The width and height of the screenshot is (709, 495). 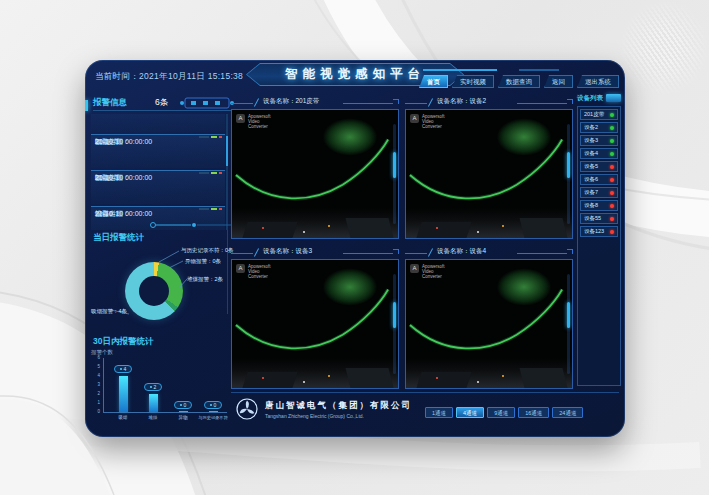 I want to click on nav-data-query-button: 数据查询, so click(x=519, y=82).